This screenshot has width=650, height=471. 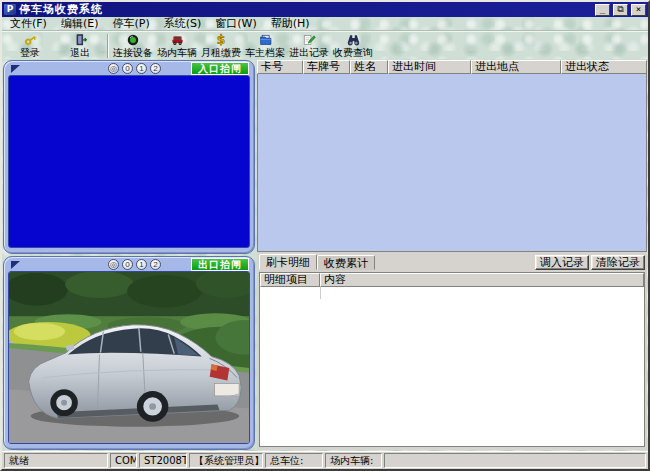 I want to click on menu-system: 系统(S), so click(x=183, y=24).